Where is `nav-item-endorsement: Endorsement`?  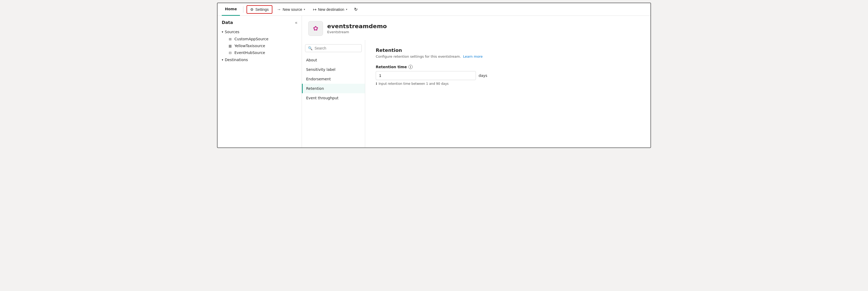 nav-item-endorsement: Endorsement is located at coordinates (334, 79).